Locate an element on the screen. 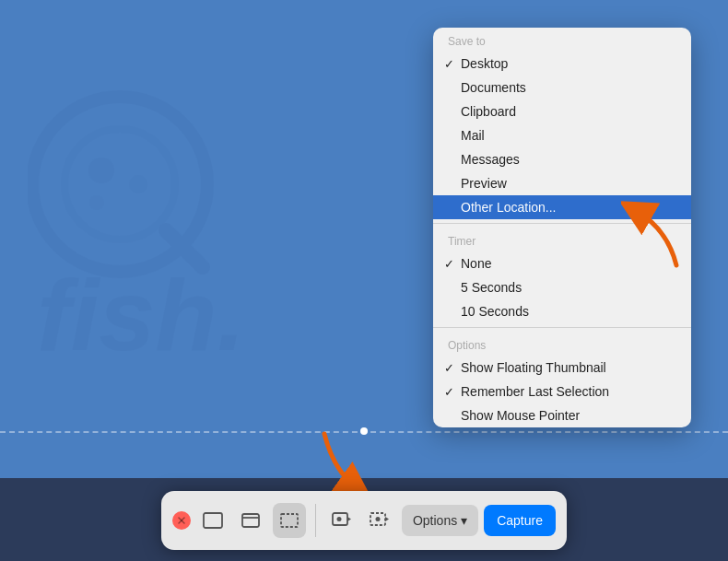 This screenshot has height=561, width=728. screen-record-button is located at coordinates (342, 520).